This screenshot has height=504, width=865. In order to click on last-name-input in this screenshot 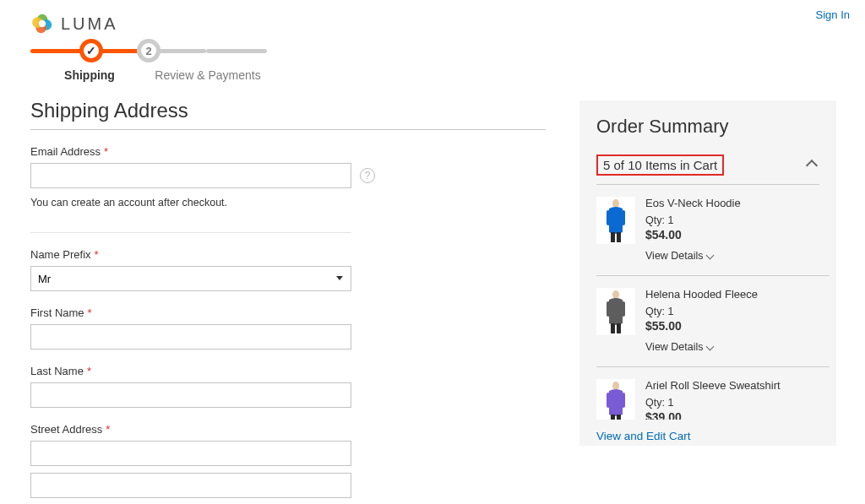, I will do `click(191, 395)`.